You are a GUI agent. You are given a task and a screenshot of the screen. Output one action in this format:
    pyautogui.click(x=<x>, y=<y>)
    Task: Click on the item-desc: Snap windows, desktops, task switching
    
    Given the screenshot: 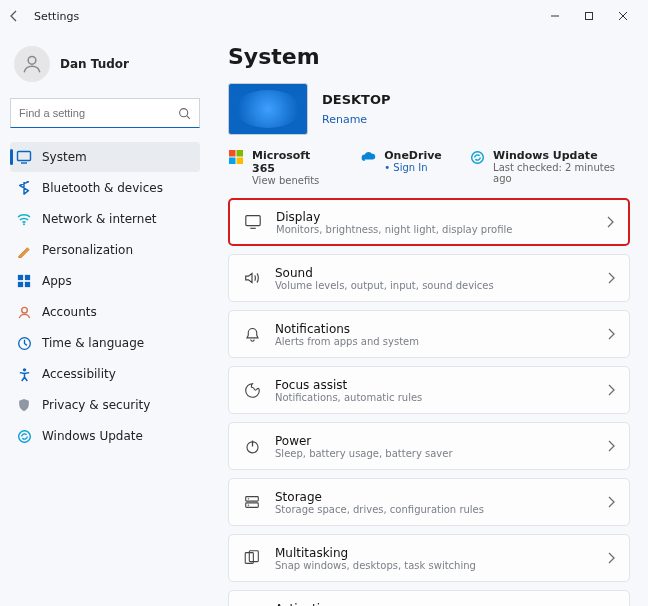 What is the action you would take?
    pyautogui.click(x=434, y=566)
    